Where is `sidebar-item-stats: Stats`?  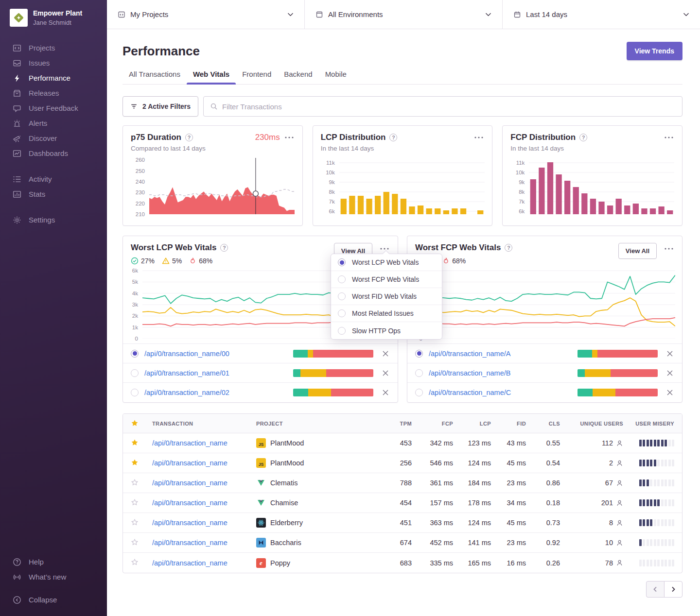
sidebar-item-stats: Stats is located at coordinates (53, 194).